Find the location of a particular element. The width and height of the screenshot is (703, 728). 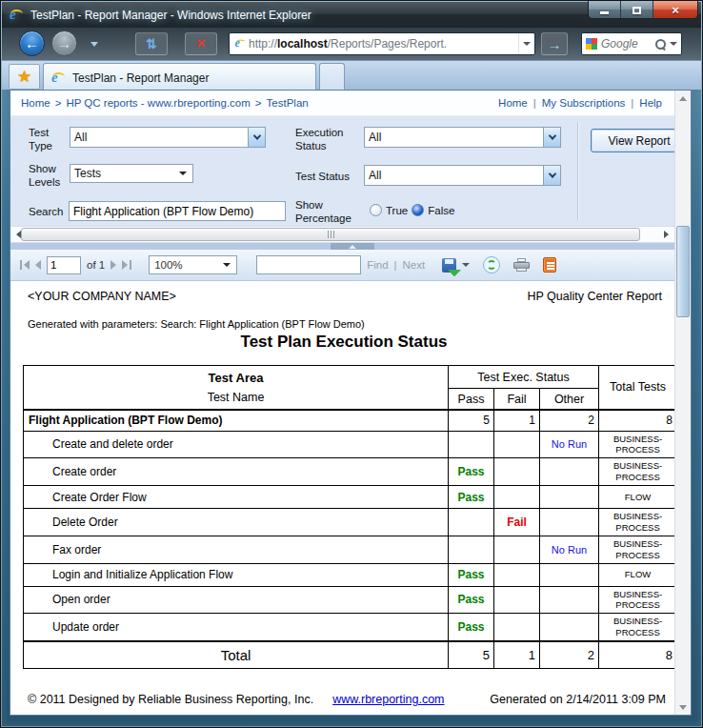

search-parameter-input is located at coordinates (177, 212).